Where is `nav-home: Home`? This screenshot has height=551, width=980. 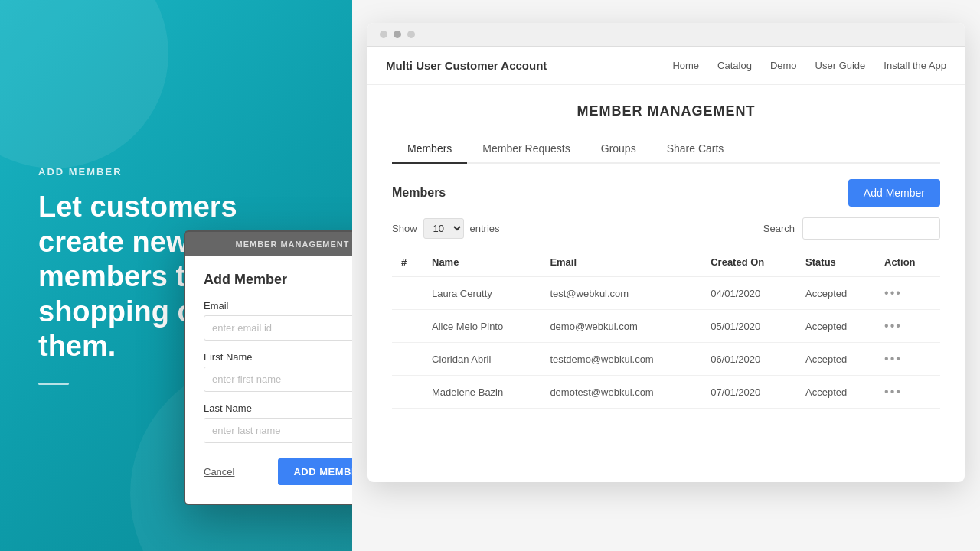
nav-home: Home is located at coordinates (686, 66).